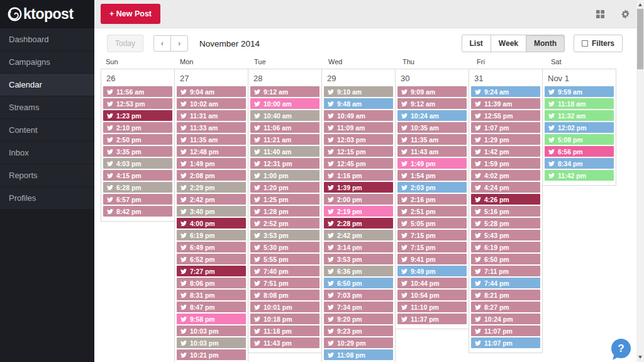 This screenshot has width=644, height=362. Describe the element at coordinates (47, 153) in the screenshot. I see `sidebar-item-inbox: Inbox` at that location.